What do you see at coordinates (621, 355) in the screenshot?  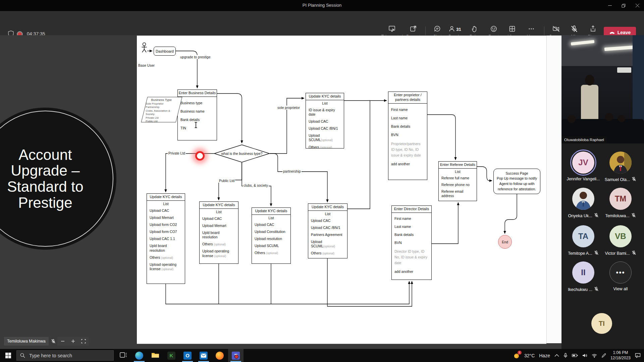 I see `clock: 1:06 PM 12/18/2023` at bounding box center [621, 355].